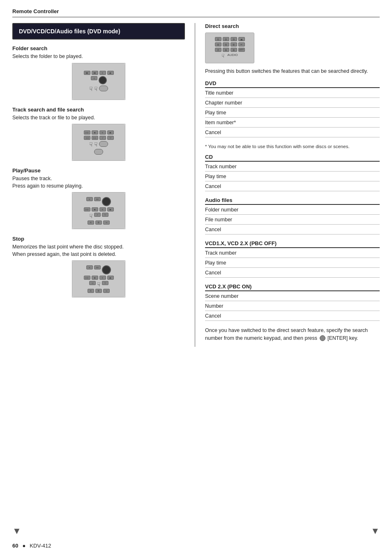 The width and height of the screenshot is (392, 557). Describe the element at coordinates (293, 84) in the screenshot. I see `dvd-title: DVD` at that location.